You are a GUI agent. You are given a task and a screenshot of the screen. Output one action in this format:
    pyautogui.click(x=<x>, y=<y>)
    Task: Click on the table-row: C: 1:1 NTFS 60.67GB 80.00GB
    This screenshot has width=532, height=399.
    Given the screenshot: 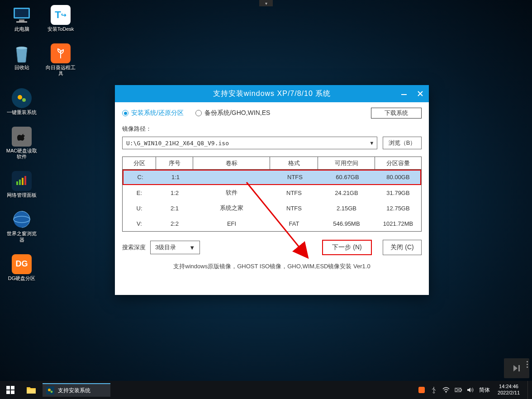 What is the action you would take?
    pyautogui.click(x=272, y=177)
    